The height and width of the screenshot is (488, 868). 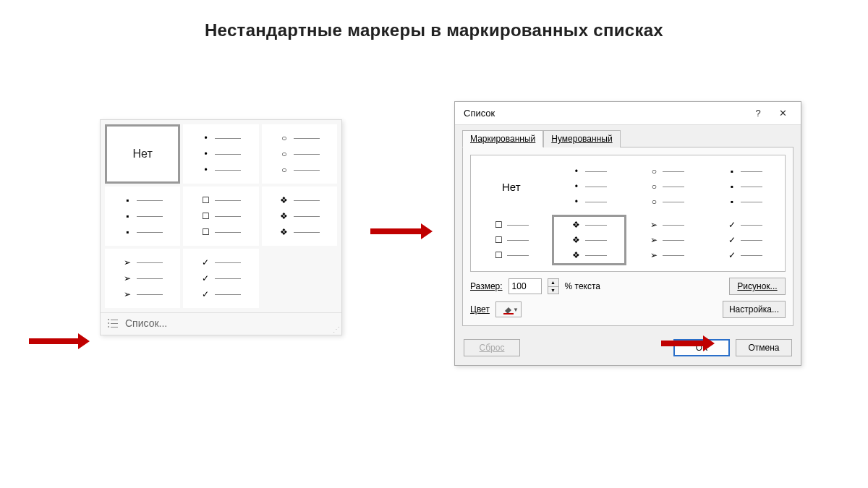 I want to click on size-input, so click(x=525, y=286).